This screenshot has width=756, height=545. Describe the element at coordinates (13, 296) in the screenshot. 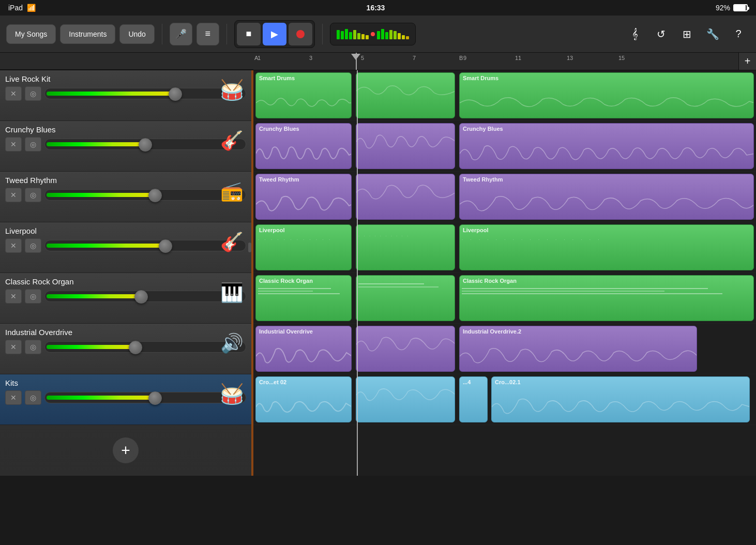

I see `mute-button-classic-rock-organ: ✕` at that location.